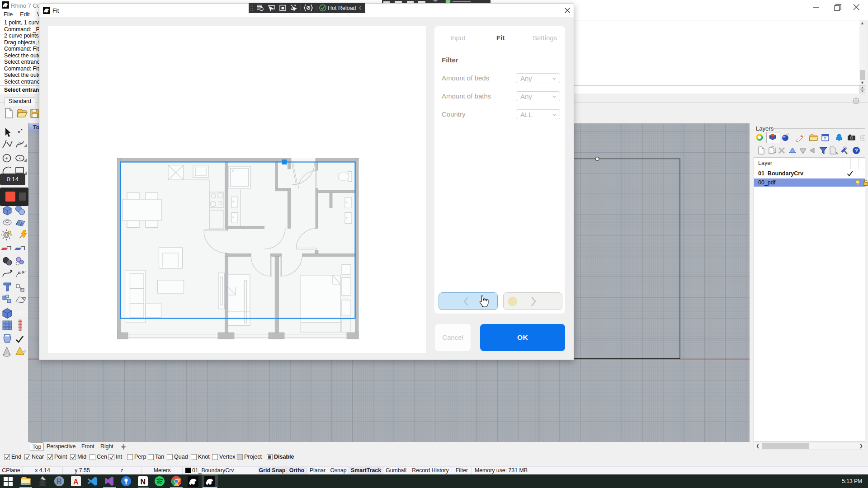 The height and width of the screenshot is (488, 868). Describe the element at coordinates (342, 8) in the screenshot. I see `svg-text: Hot Reload` at that location.